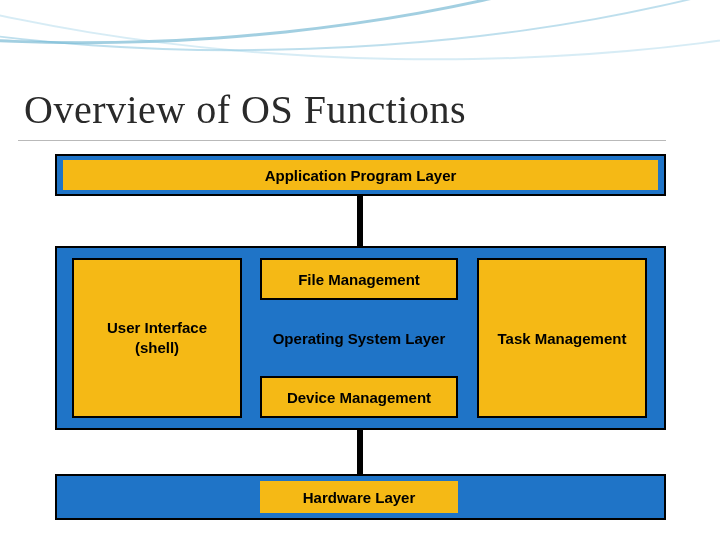  What do you see at coordinates (359, 397) in the screenshot?
I see `device-management-box: Device Management` at bounding box center [359, 397].